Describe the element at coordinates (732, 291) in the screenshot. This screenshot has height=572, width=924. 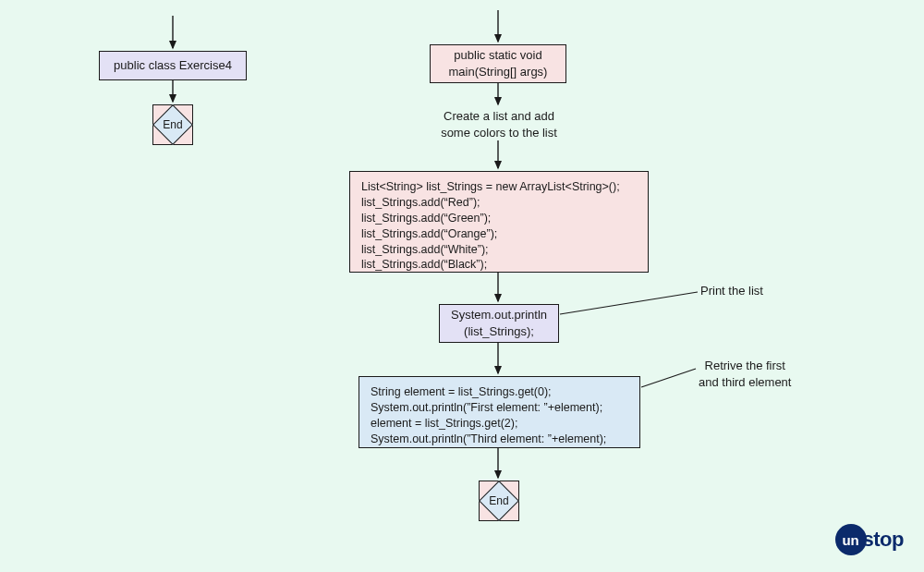
I see `print-annotation: Print the list` at that location.